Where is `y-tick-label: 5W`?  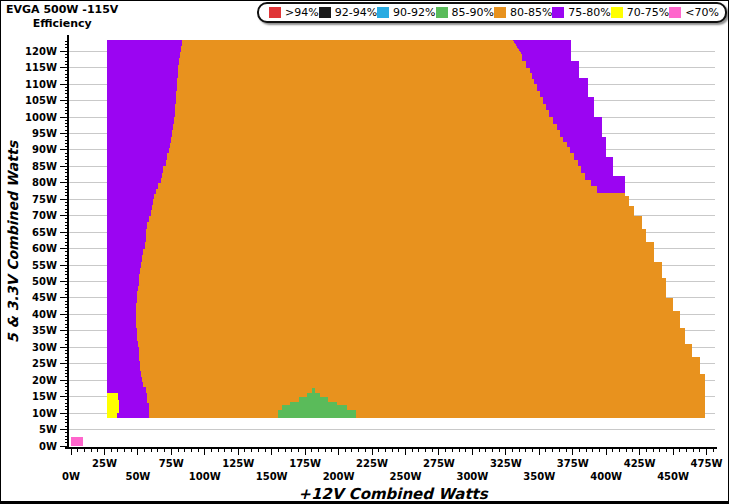 y-tick-label: 5W is located at coordinates (48, 430).